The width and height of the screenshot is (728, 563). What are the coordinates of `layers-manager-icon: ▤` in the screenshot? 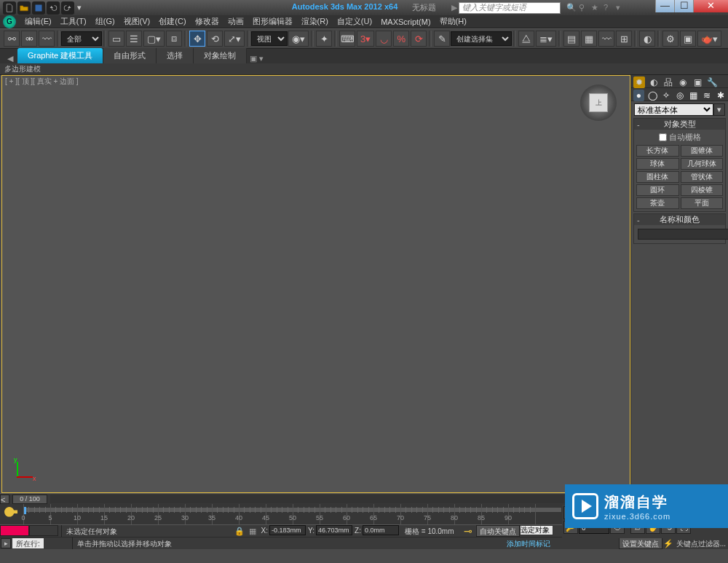 It's located at (571, 39).